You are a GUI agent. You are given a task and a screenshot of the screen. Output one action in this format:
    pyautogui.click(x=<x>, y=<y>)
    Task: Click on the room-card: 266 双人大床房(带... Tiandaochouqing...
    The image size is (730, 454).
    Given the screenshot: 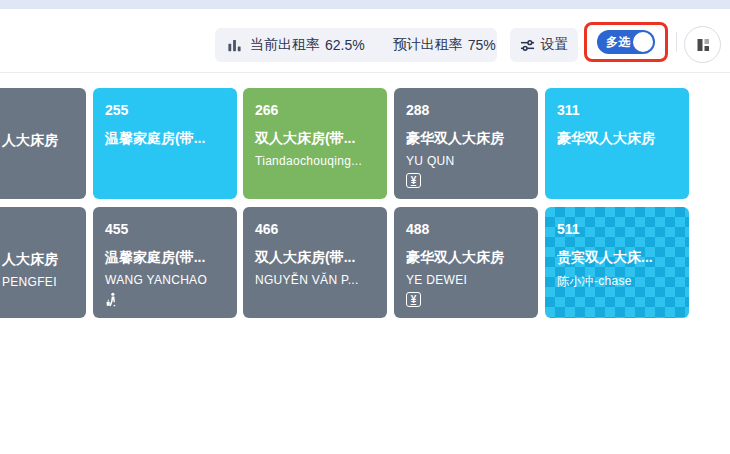 What is the action you would take?
    pyautogui.click(x=315, y=144)
    